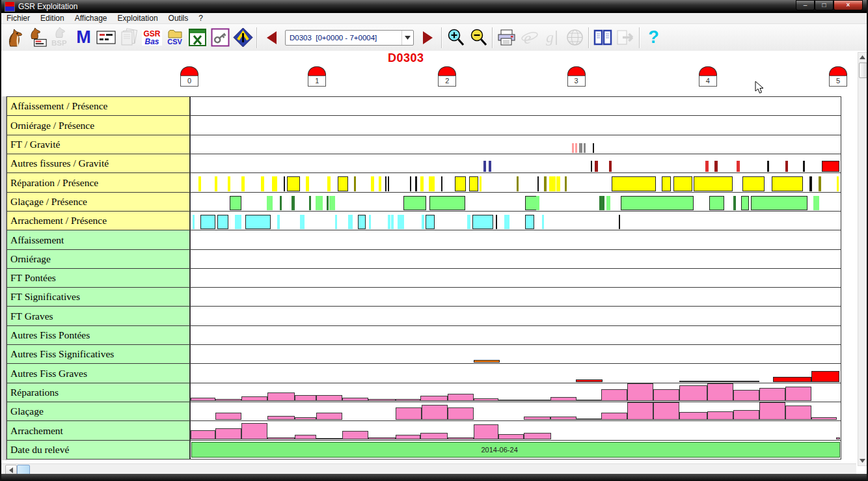 Image resolution: width=868 pixels, height=481 pixels. I want to click on script-icon: g, so click(552, 38).